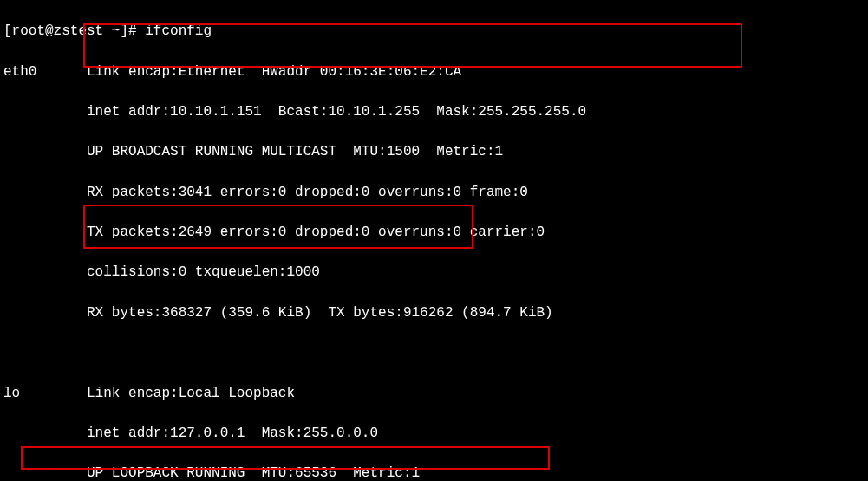  I want to click on shell-prompt: [root@zstest ~]#, so click(75, 31).